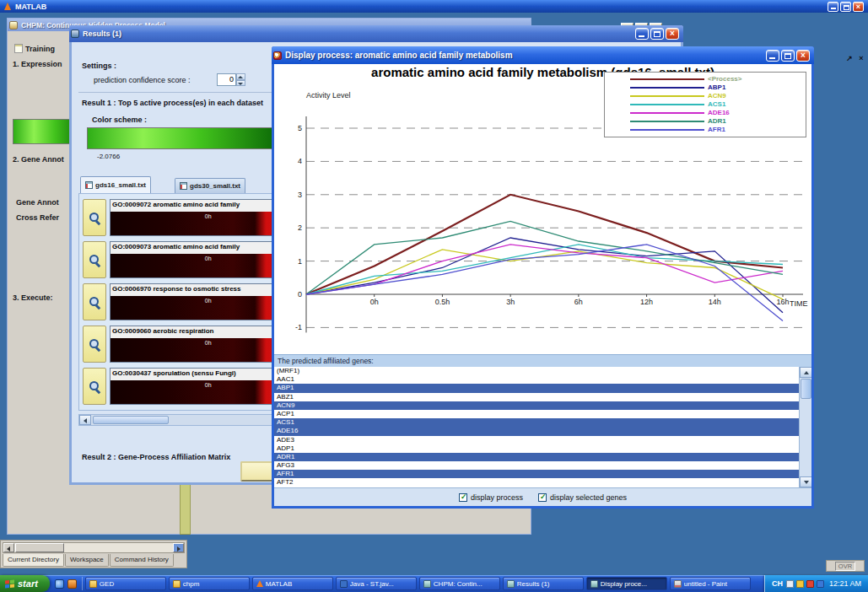 Image resolution: width=868 pixels, height=592 pixels. I want to click on tab-workspace: Workspace, so click(87, 560).